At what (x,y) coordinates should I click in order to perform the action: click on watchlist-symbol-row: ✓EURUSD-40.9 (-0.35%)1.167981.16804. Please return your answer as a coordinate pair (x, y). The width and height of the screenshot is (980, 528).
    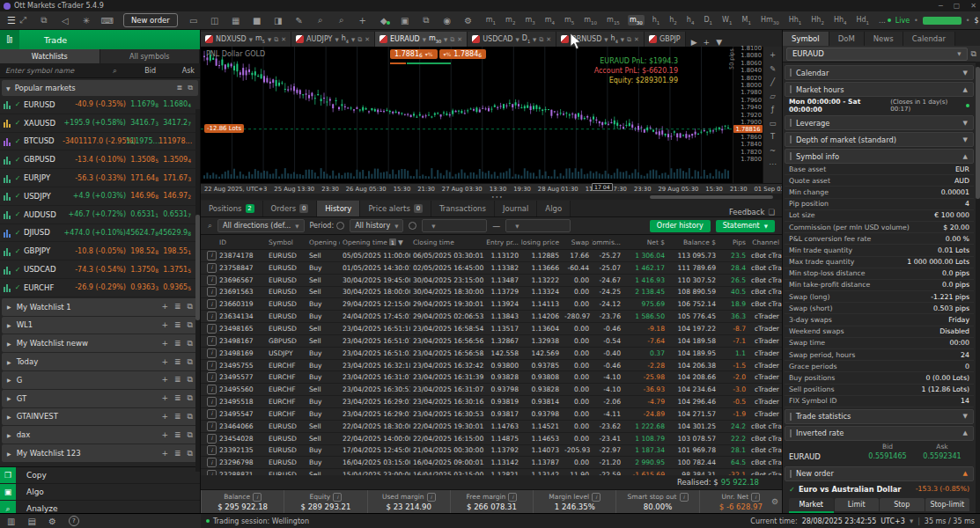
    Looking at the image, I should click on (100, 106).